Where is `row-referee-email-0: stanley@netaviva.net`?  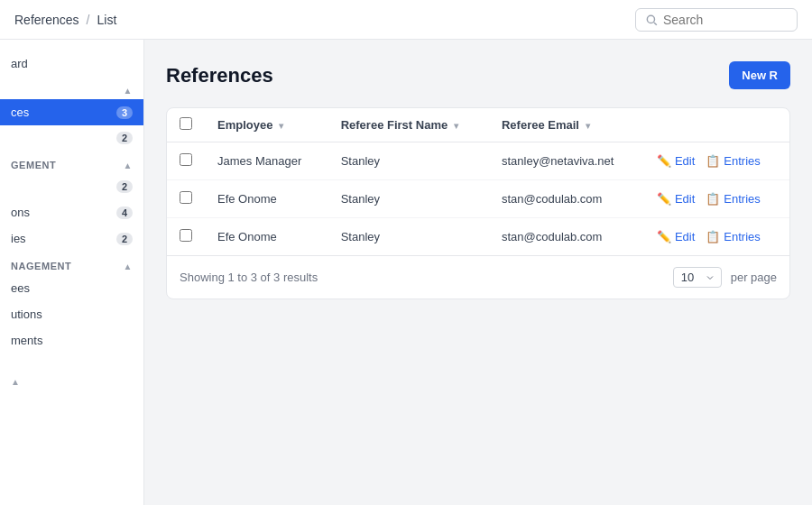
row-referee-email-0: stanley@netaviva.net is located at coordinates (567, 161).